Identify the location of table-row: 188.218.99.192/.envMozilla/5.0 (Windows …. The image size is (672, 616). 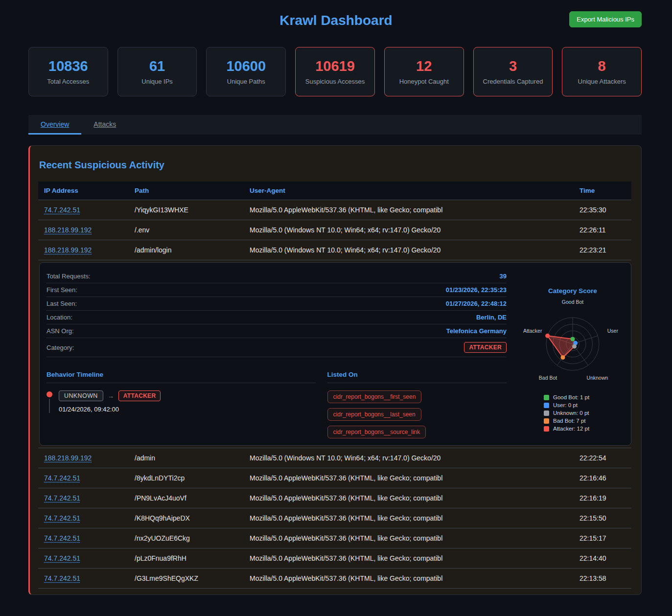
(335, 230).